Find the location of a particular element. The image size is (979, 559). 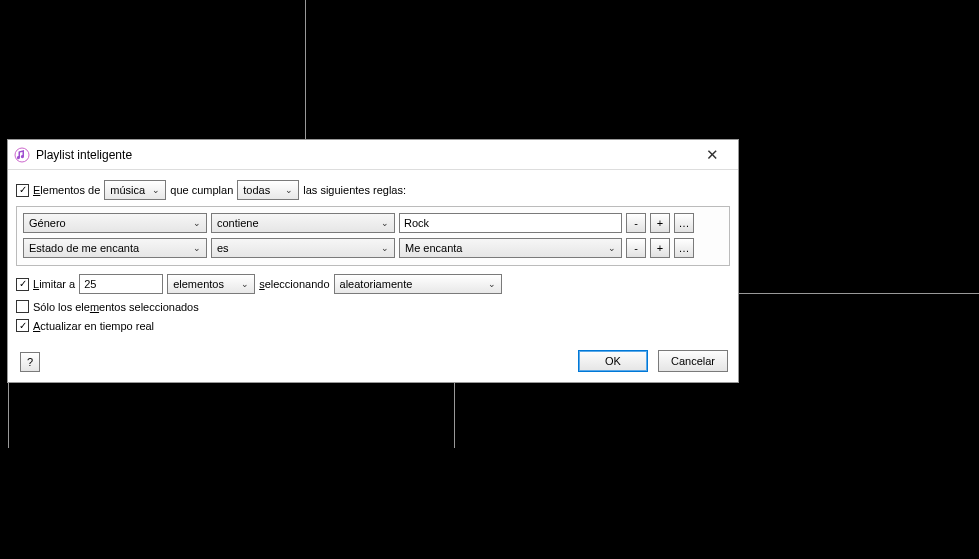

dialog-footer: OK Cancelar is located at coordinates (373, 363).